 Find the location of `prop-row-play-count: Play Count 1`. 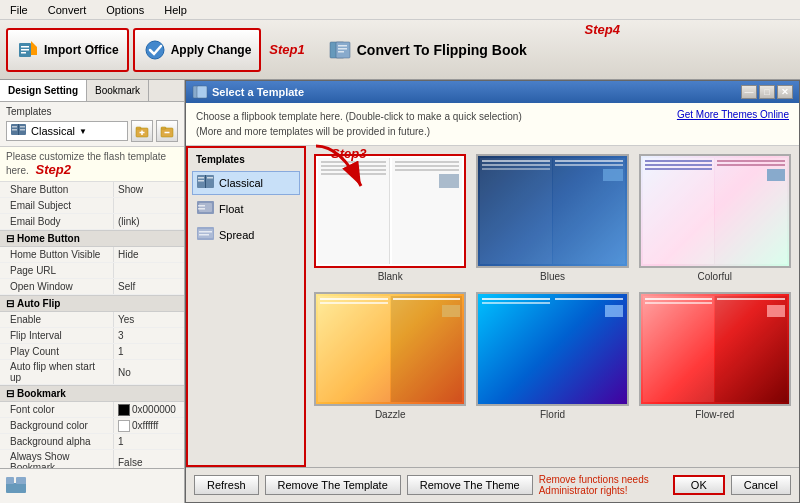

prop-row-play-count: Play Count 1 is located at coordinates (92, 352).